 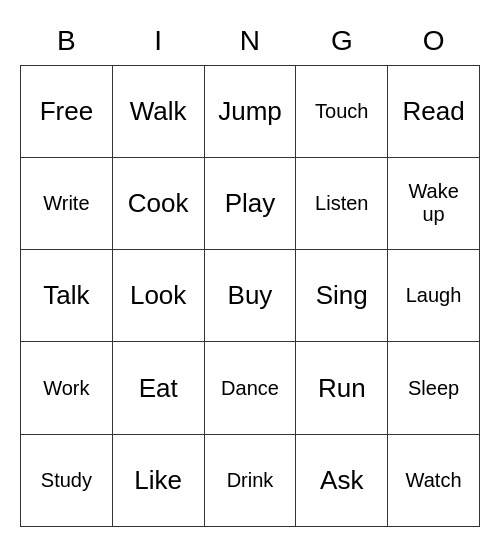 I want to click on table-cell: Walk, so click(x=158, y=111).